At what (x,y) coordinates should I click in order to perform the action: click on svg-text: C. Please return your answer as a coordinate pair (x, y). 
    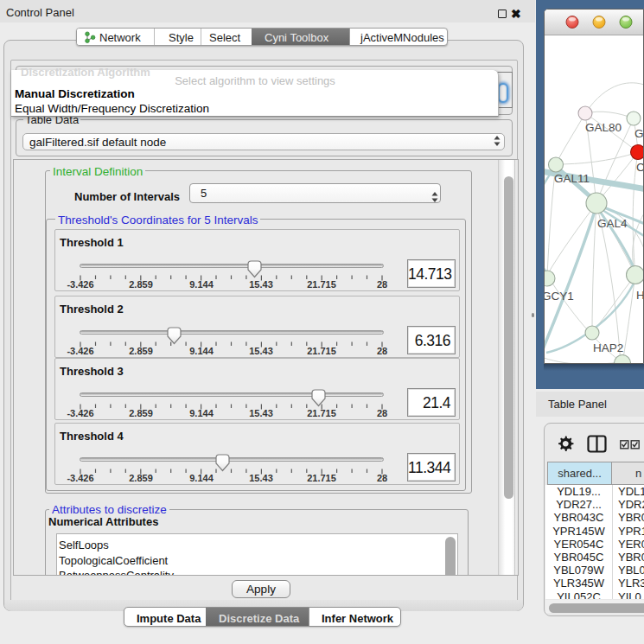
    Looking at the image, I should click on (640, 168).